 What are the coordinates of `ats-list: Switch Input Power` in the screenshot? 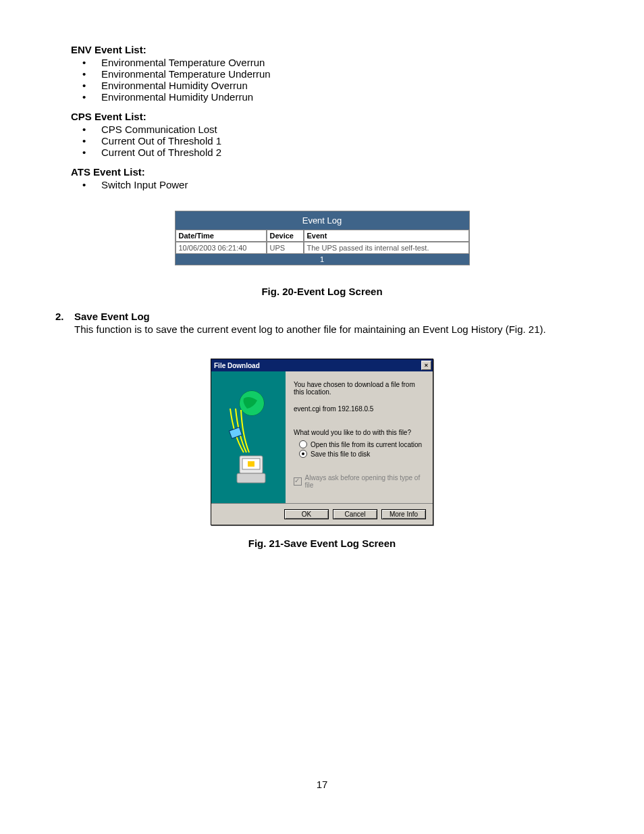 It's located at (340, 185).